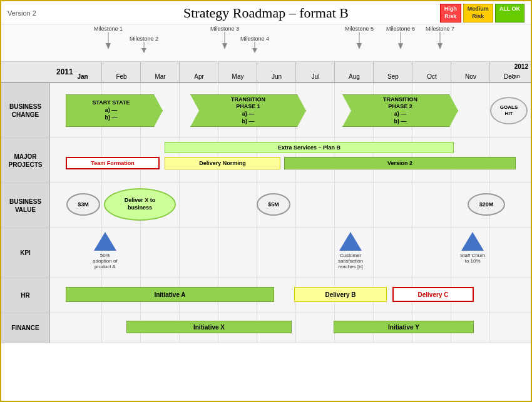 This screenshot has height=402, width=532. I want to click on kpi-churn-label: Staff Churnto 10%, so click(473, 258).